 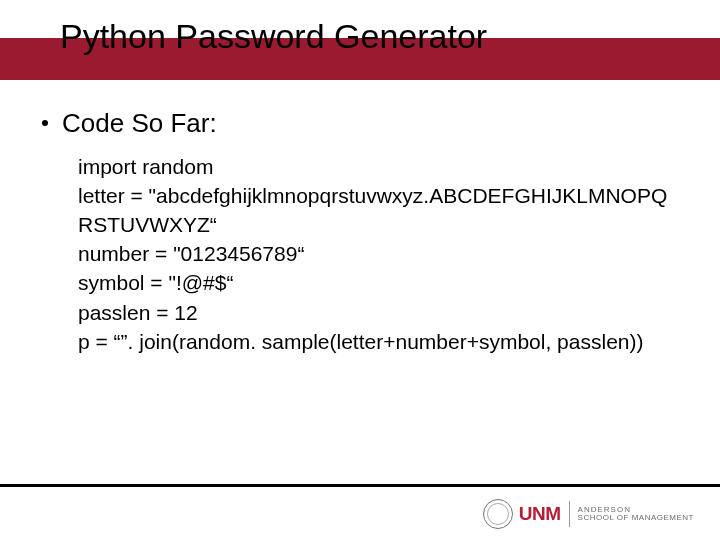 I want to click on slide-title: Python Password Generator, so click(x=274, y=36).